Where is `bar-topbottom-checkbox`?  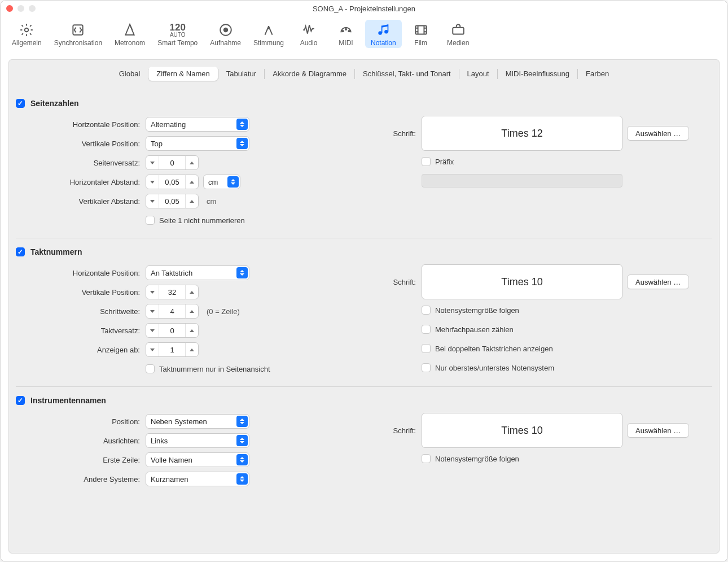
bar-topbottom-checkbox is located at coordinates (426, 368).